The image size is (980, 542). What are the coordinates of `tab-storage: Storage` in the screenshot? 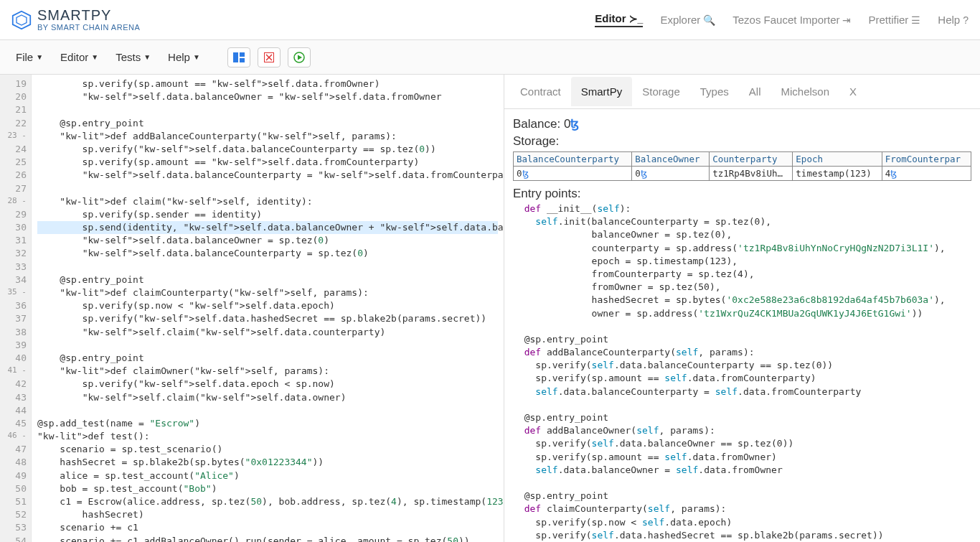 It's located at (661, 92).